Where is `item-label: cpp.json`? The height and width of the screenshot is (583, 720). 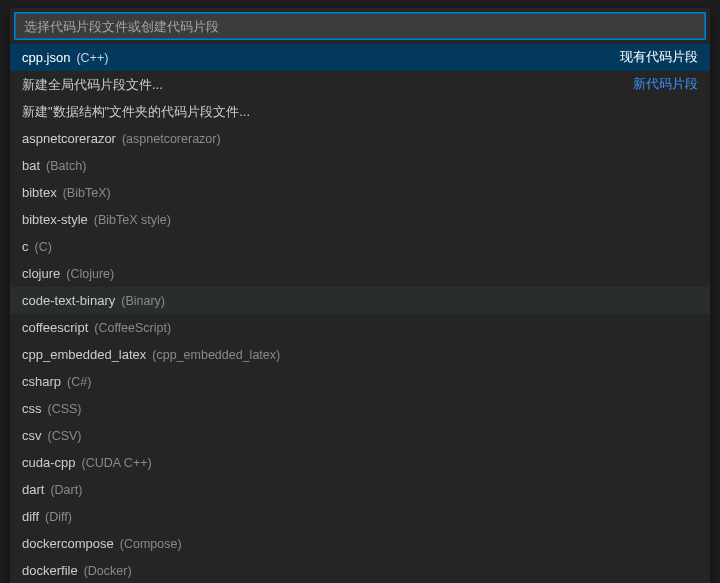
item-label: cpp.json is located at coordinates (46, 58).